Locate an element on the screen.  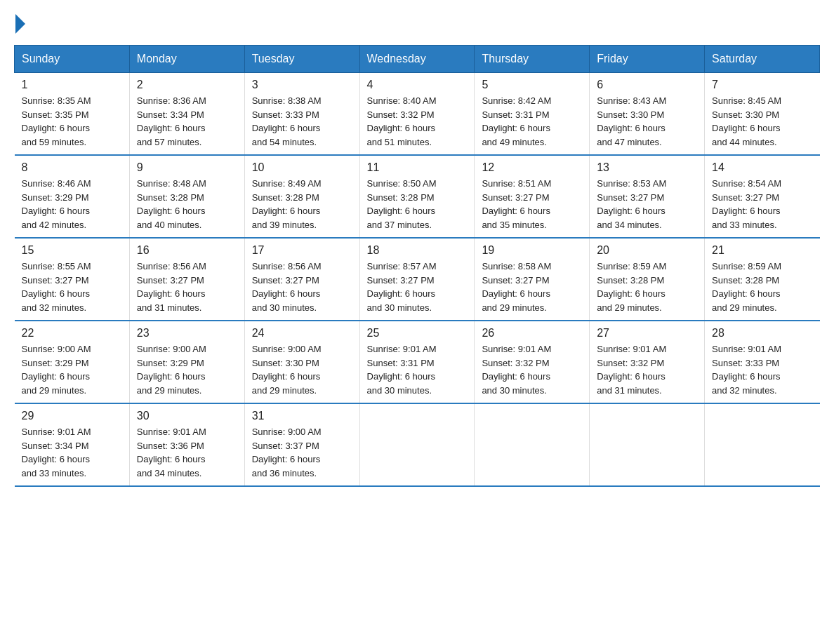
day-number: 10 is located at coordinates (302, 168).